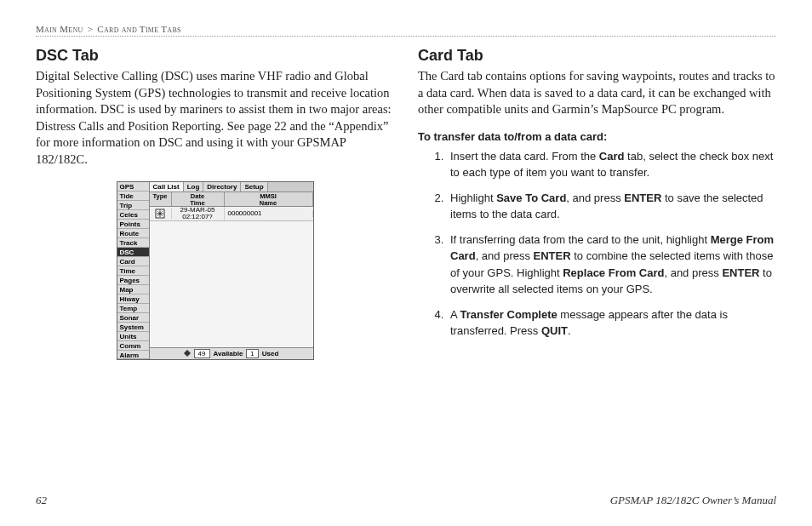  I want to click on gps-tab-units: Units, so click(133, 337).